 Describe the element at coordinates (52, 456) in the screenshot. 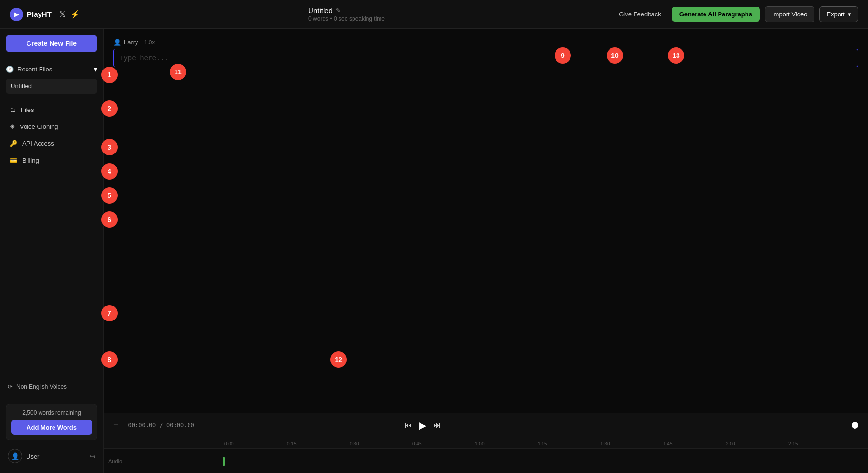

I see `user-row: 👤 User ↪` at that location.